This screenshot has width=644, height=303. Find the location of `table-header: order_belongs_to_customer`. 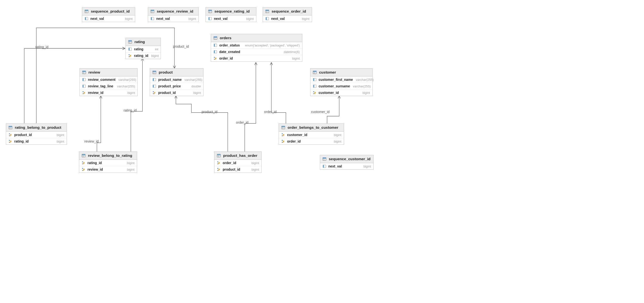

table-header: order_belongs_to_customer is located at coordinates (311, 128).